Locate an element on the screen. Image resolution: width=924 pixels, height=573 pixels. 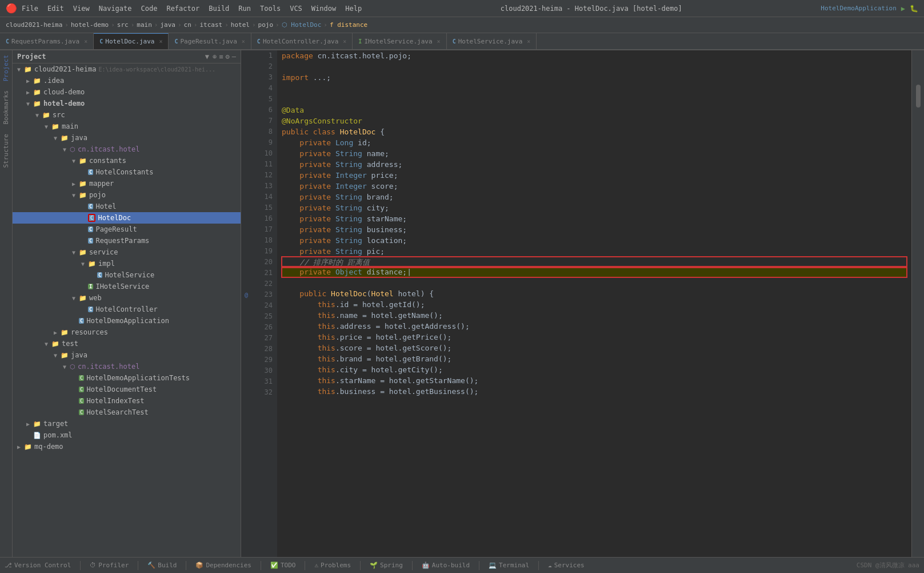
tab-close-pageresult: × is located at coordinates (243, 41).